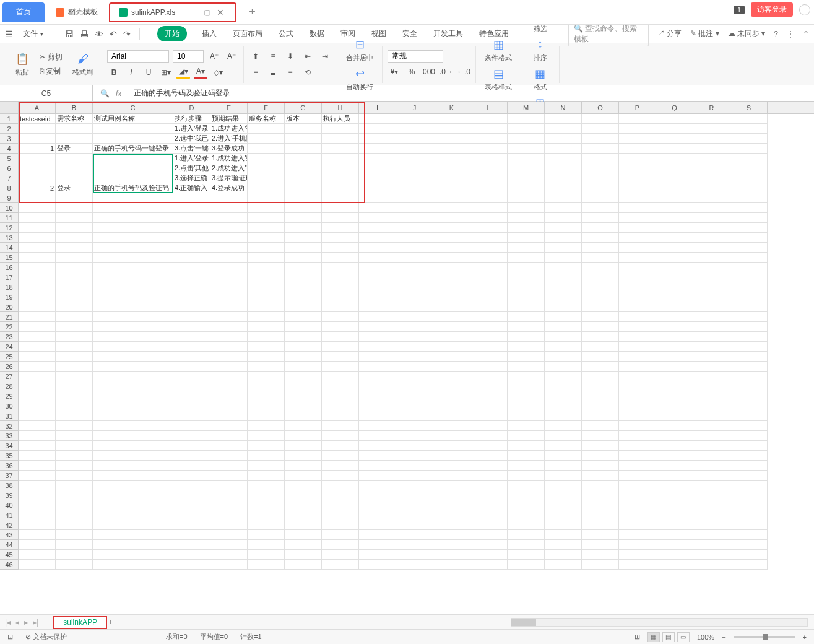  I want to click on cell: 正确的手机号码及验证码, so click(133, 188).